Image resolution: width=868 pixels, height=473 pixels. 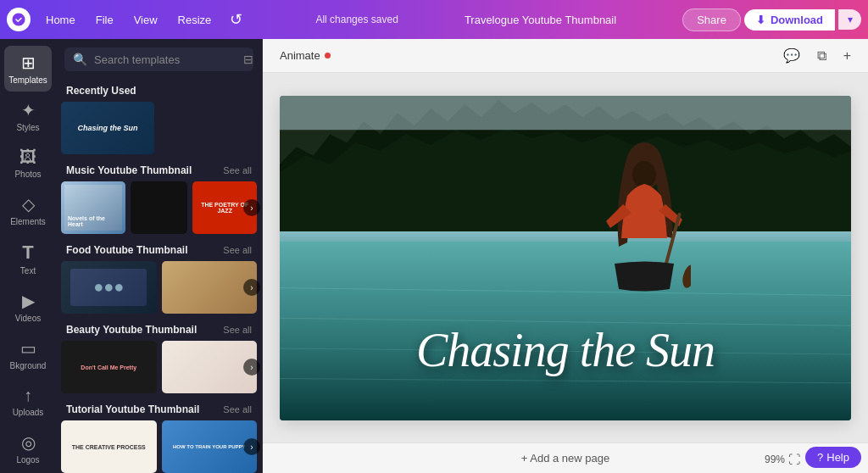 I want to click on download-label: Download, so click(x=797, y=20).